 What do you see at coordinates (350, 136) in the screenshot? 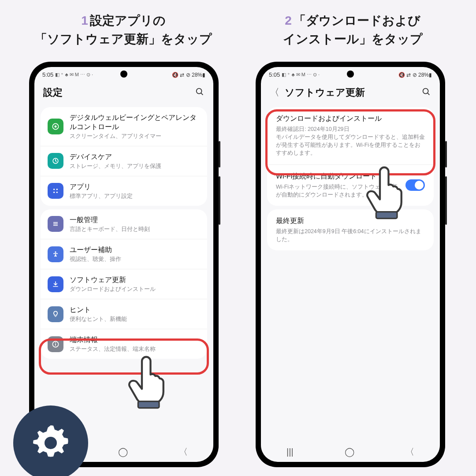
I see `download-and-install: ダウンロードおよびインストール 最終確認日: 2024年10月29日 モバイルデ…` at bounding box center [350, 136].